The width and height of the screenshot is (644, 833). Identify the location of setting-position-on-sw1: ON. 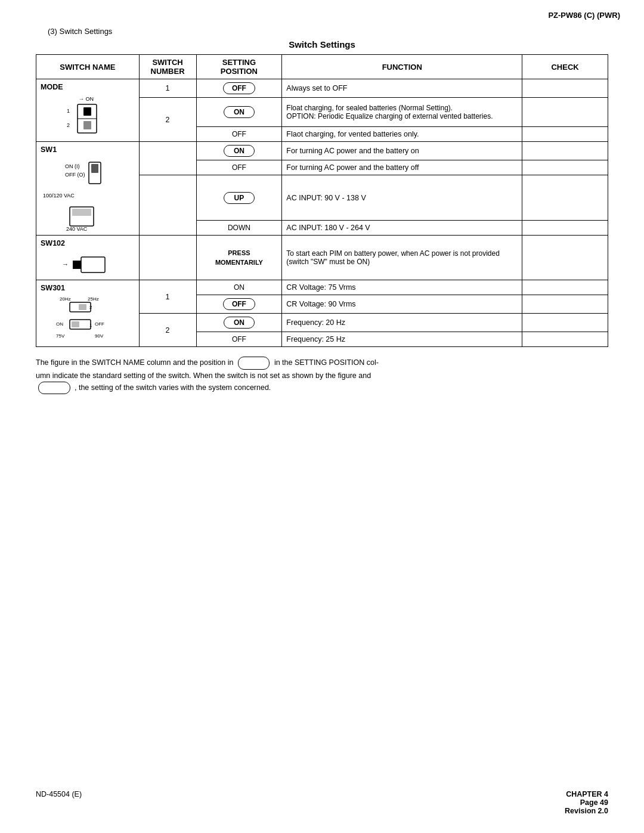
(239, 151).